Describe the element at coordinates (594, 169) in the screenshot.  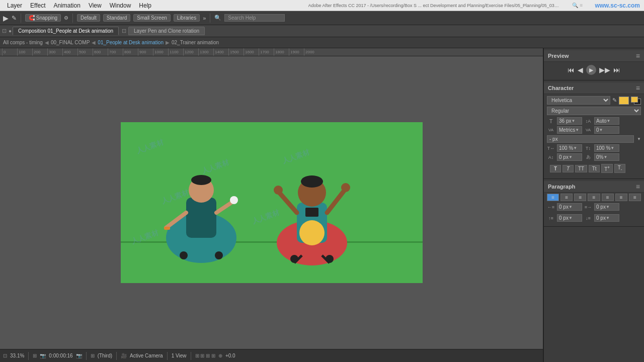
I see `style-smallcaps-btn: Tt` at that location.